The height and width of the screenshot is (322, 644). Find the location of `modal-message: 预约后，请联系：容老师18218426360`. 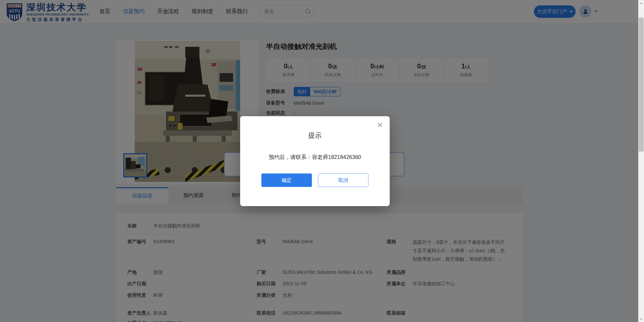

modal-message: 预约后，请联系：容老师18218426360 is located at coordinates (315, 158).